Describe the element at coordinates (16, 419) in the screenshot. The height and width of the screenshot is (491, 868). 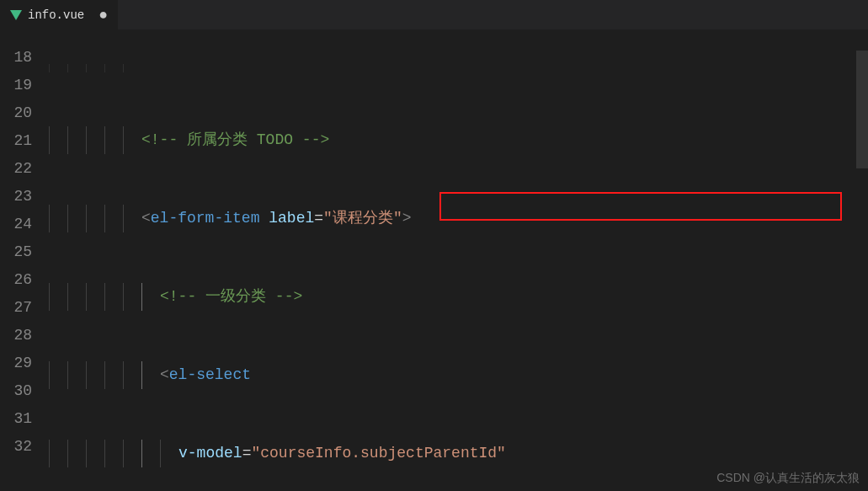
I see `line-no: 31` at that location.